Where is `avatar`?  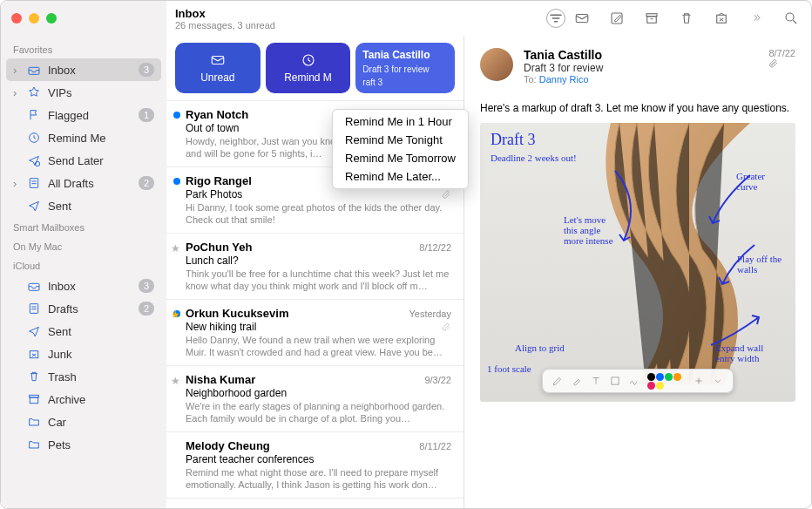
avatar is located at coordinates (497, 64).